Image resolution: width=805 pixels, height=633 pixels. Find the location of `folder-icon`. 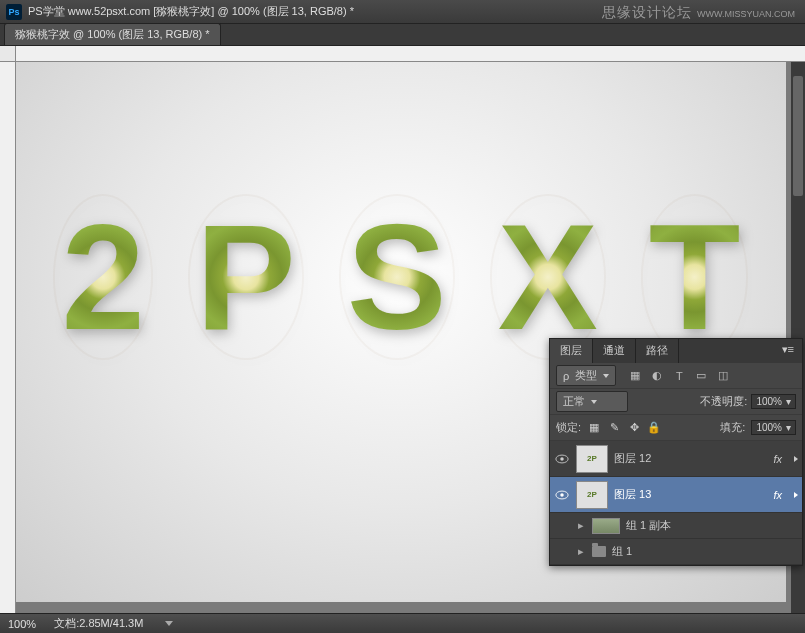

folder-icon is located at coordinates (599, 552).